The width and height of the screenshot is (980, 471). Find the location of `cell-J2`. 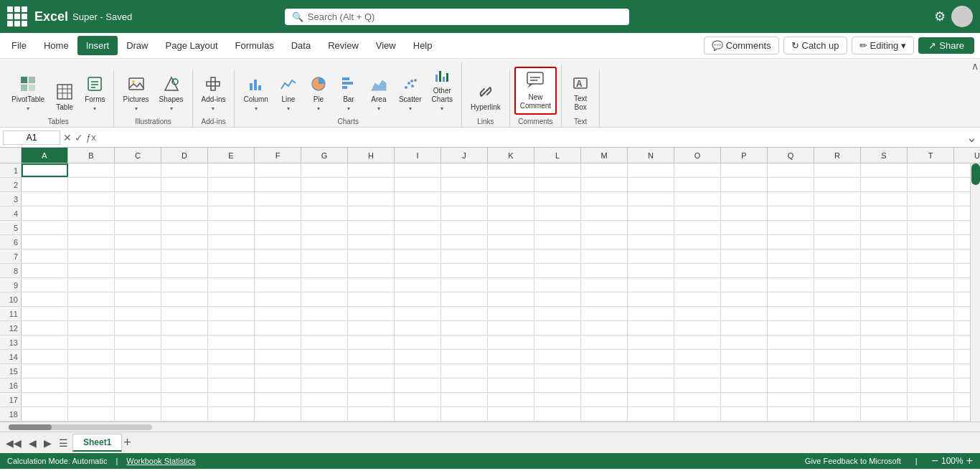

cell-J2 is located at coordinates (465, 185).